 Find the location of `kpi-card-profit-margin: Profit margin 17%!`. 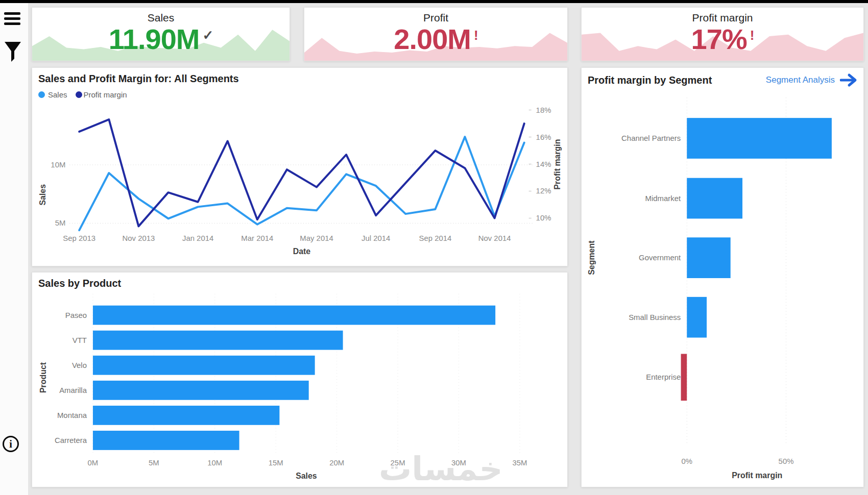

kpi-card-profit-margin: Profit margin 17%! is located at coordinates (722, 34).